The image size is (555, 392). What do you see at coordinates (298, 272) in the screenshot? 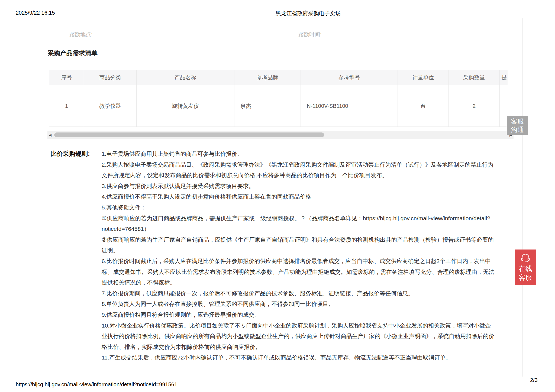
I see `rules-line: 标、成交通知书。采购人不应以比价需求发布阶段未列明的技术参数、产品功能为理由拒绝…` at bounding box center [298, 272].